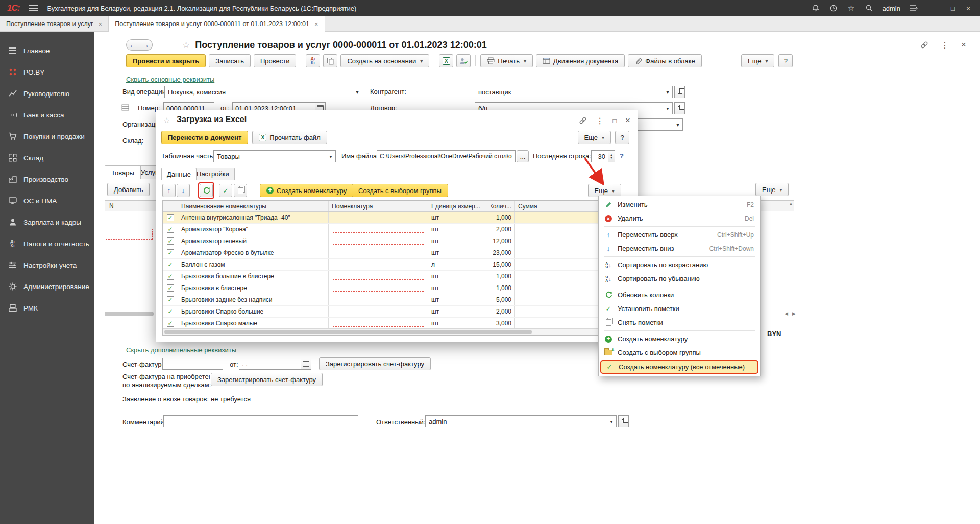 The width and height of the screenshot is (980, 524). I want to click on set-marks-button: ✓, so click(226, 190).